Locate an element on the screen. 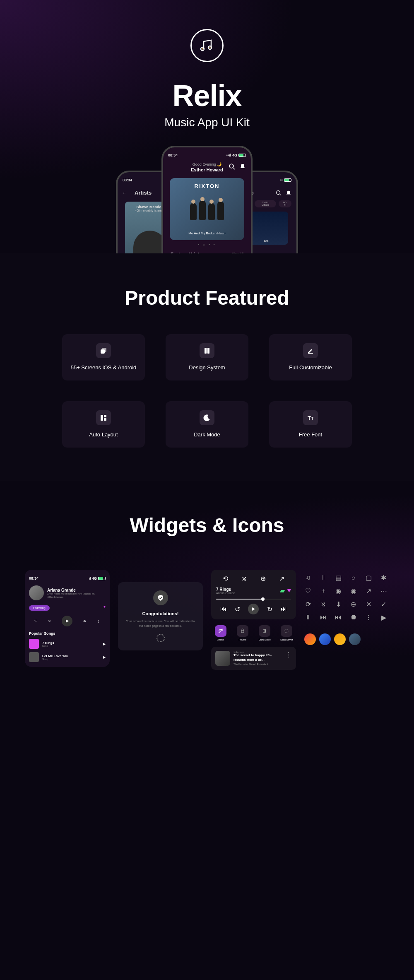 The width and height of the screenshot is (414, 980). dots-v-icon: ⋮ is located at coordinates (368, 617).